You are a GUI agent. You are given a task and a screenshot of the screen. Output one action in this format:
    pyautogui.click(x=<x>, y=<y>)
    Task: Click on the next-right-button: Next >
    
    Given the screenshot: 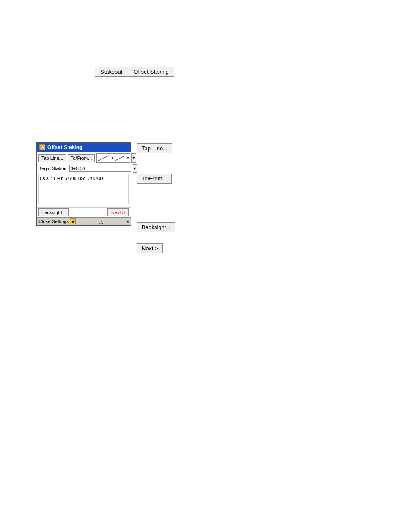 What is the action you would take?
    pyautogui.click(x=150, y=248)
    